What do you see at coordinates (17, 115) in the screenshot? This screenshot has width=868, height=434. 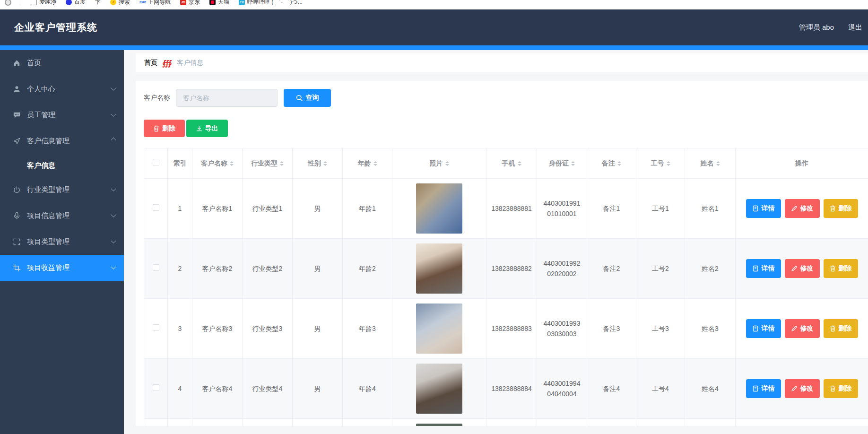 I see `chat-icon` at bounding box center [17, 115].